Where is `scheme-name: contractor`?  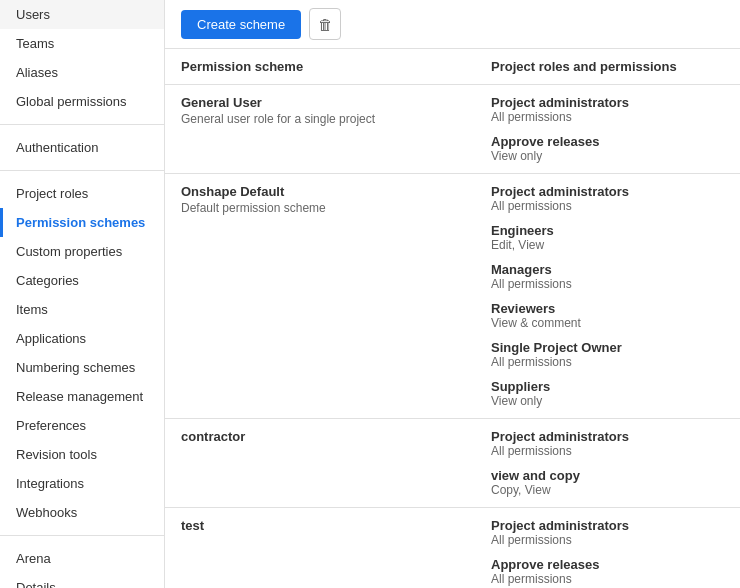 scheme-name: contractor is located at coordinates (320, 436).